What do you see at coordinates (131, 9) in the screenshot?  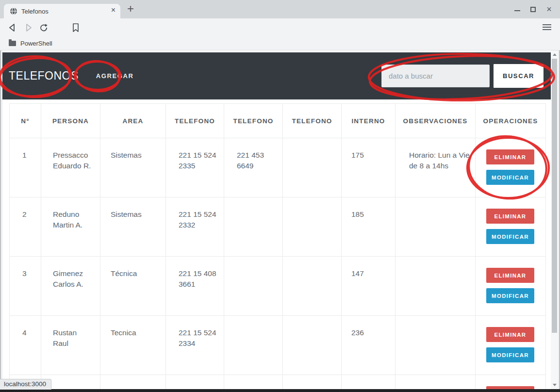 I see `new-tab-button: +` at bounding box center [131, 9].